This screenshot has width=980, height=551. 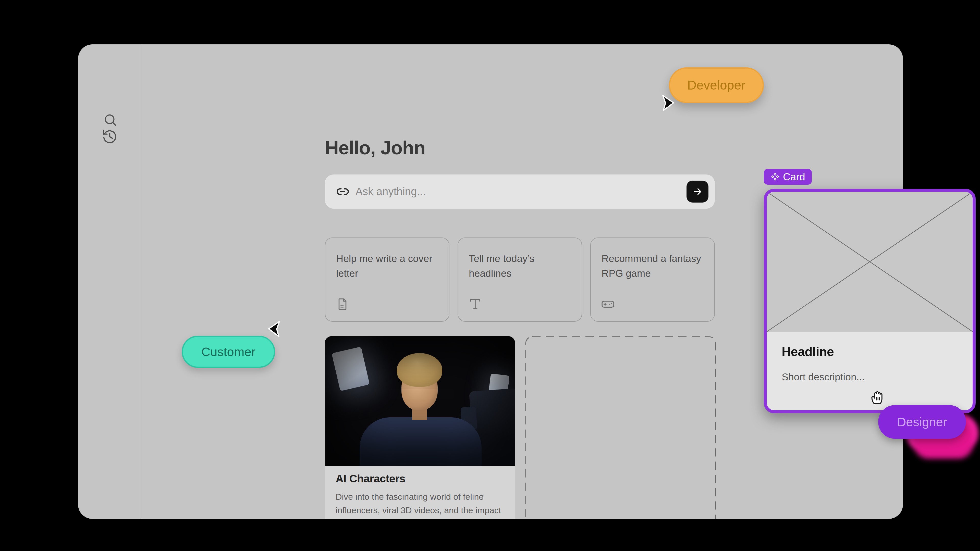 I want to click on ai-card-title: AI Characters, so click(x=420, y=478).